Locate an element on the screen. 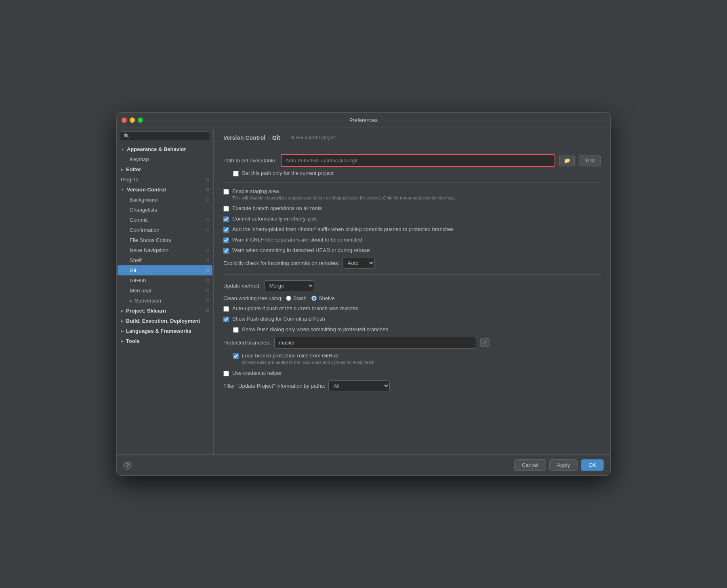 The height and width of the screenshot is (588, 727). cancel-button: Cancel is located at coordinates (530, 465).